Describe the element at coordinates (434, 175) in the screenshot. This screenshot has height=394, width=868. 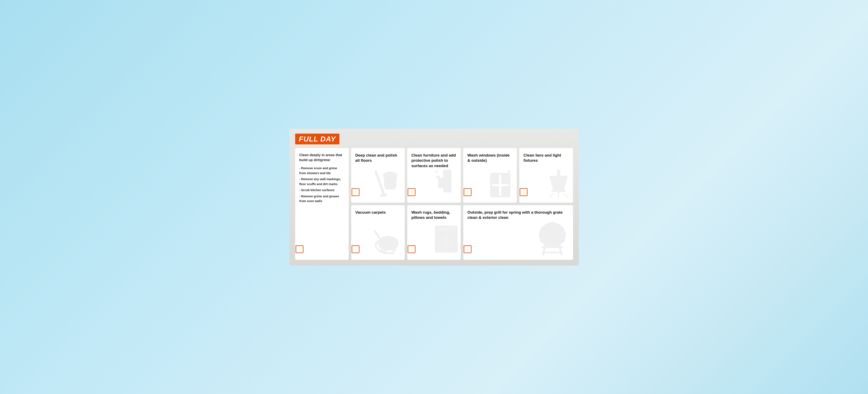
I see `card-furniture: Clean furniture and add protective polis…` at that location.